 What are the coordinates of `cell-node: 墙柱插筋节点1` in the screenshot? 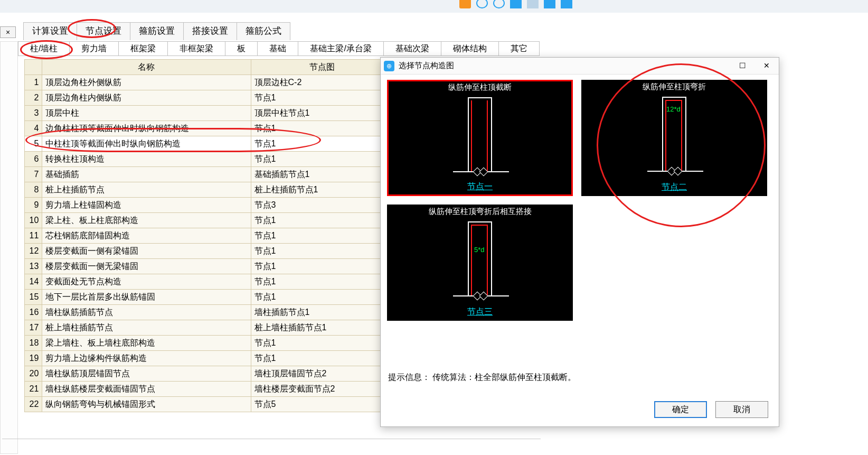 It's located at (322, 313).